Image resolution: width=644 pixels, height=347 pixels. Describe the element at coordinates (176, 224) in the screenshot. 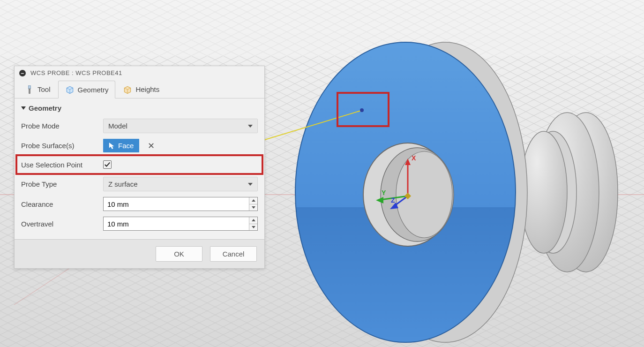

I see `overtravel-input` at that location.